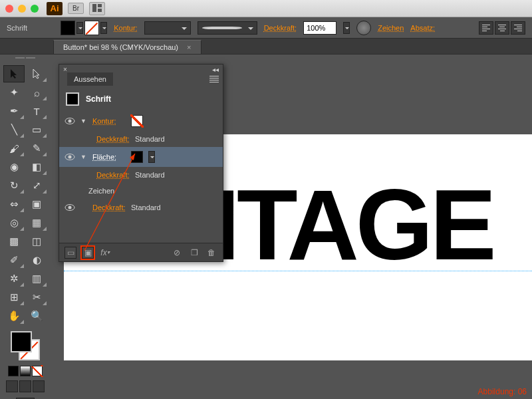 This screenshot has height=399, width=532. What do you see at coordinates (214, 79) in the screenshot?
I see `panel-menu-button` at bounding box center [214, 79].